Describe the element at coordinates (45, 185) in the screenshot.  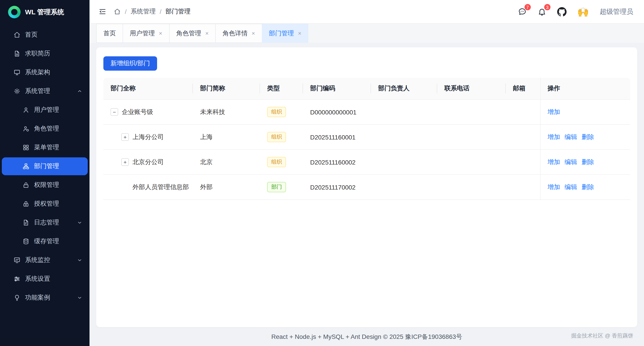
I see `sidebar-menu: 首页 求职简历 系统架构 系统管理 用户管理 角色管理` at that location.